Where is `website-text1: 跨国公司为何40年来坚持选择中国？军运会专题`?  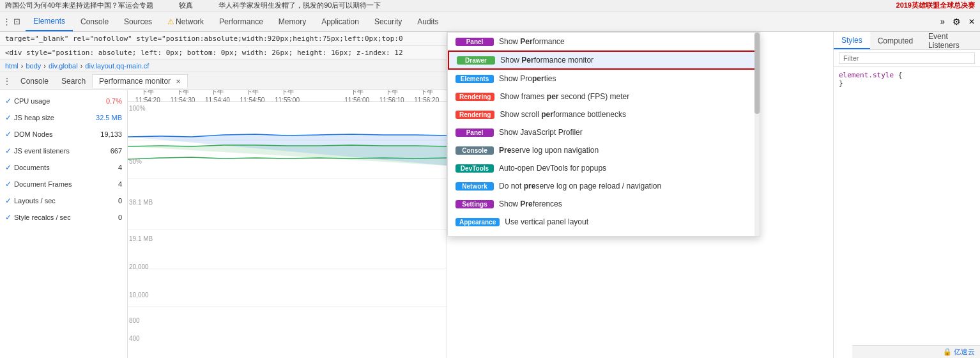 website-text1: 跨国公司为何40年来坚持选择中国？军运会专题 is located at coordinates (79, 5).